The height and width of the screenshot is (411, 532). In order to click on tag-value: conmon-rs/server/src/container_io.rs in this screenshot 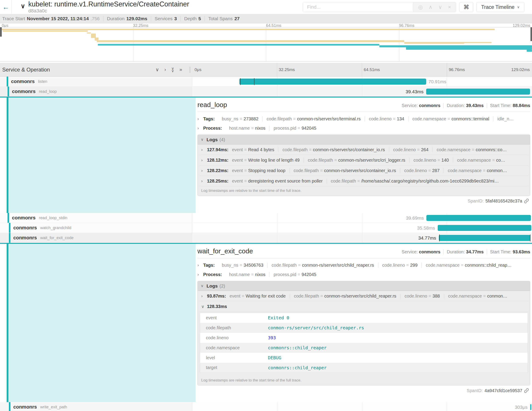, I will do `click(349, 150)`.